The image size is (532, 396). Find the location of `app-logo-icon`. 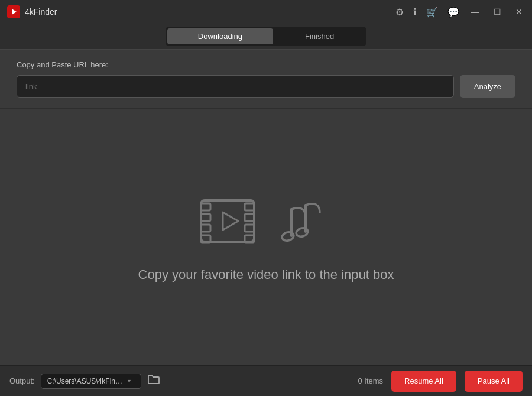

app-logo-icon is located at coordinates (14, 12).